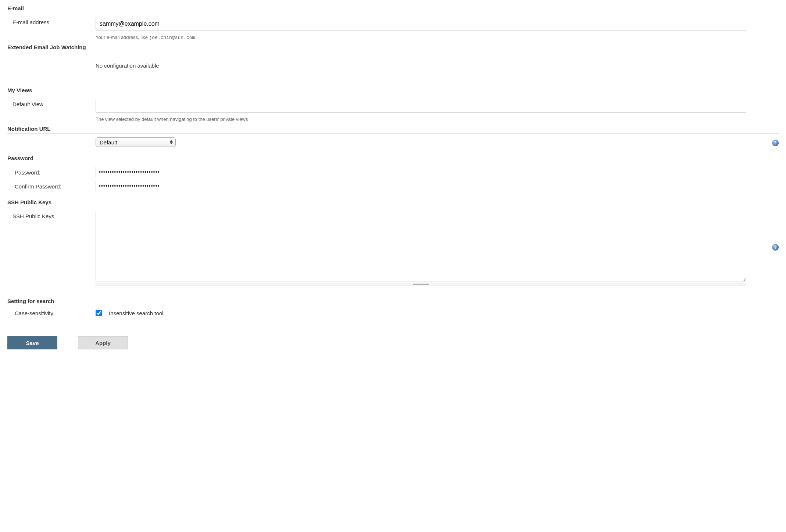  I want to click on help-default-view: The view selected by default when naviga…, so click(437, 118).